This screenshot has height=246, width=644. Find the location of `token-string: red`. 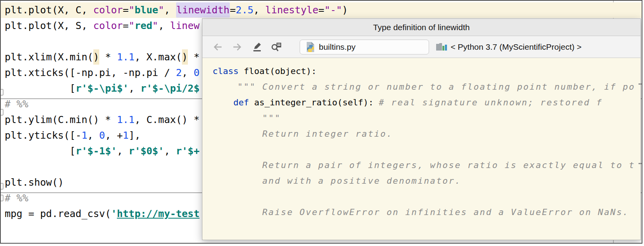

token-string: red is located at coordinates (144, 26).